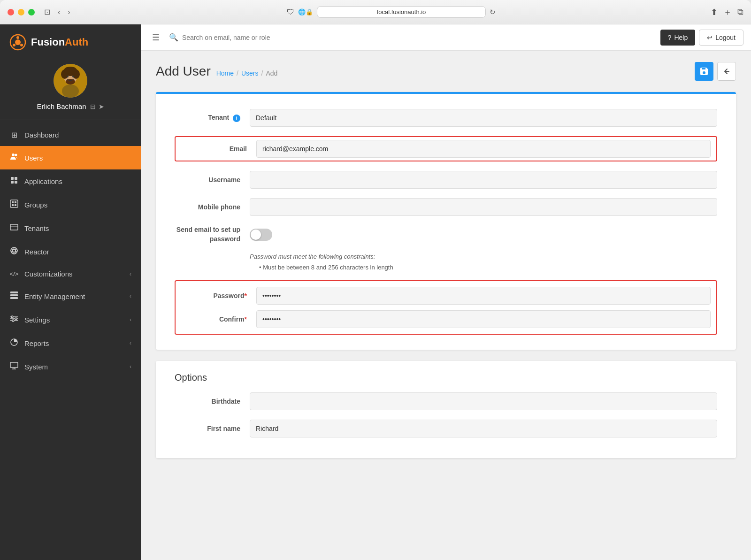 Image resolution: width=751 pixels, height=560 pixels. Describe the element at coordinates (446, 71) in the screenshot. I see `page-header: Add User Home / Users / Add` at that location.